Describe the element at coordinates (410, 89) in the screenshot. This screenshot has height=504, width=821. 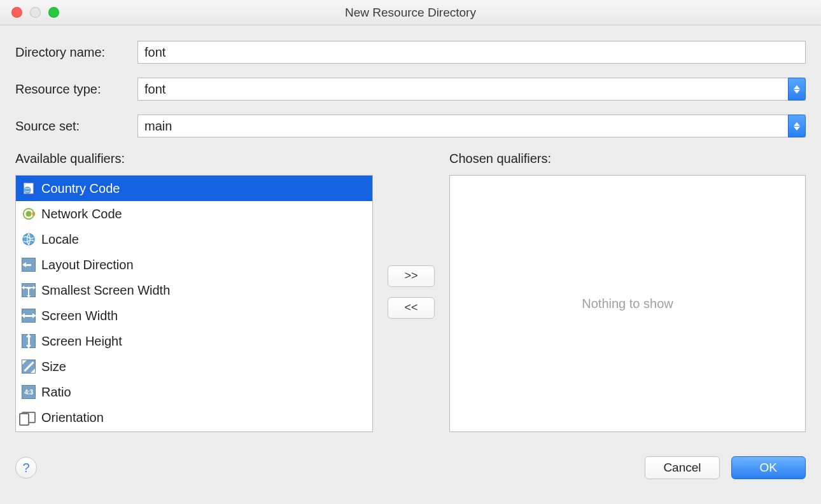
I see `resource-type-row: Resource type: font` at that location.